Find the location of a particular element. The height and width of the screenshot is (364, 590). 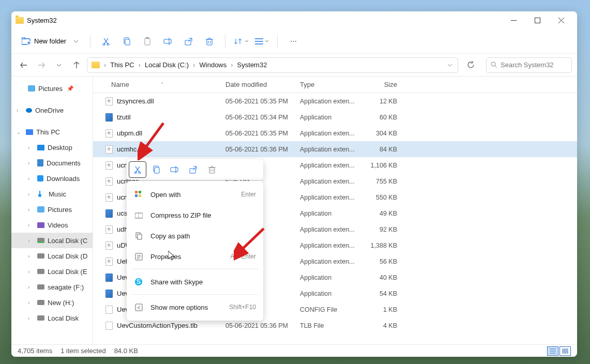

file-row: ucmhc.dll05-06-2021 05:36 PMApplication … is located at coordinates (335, 149).